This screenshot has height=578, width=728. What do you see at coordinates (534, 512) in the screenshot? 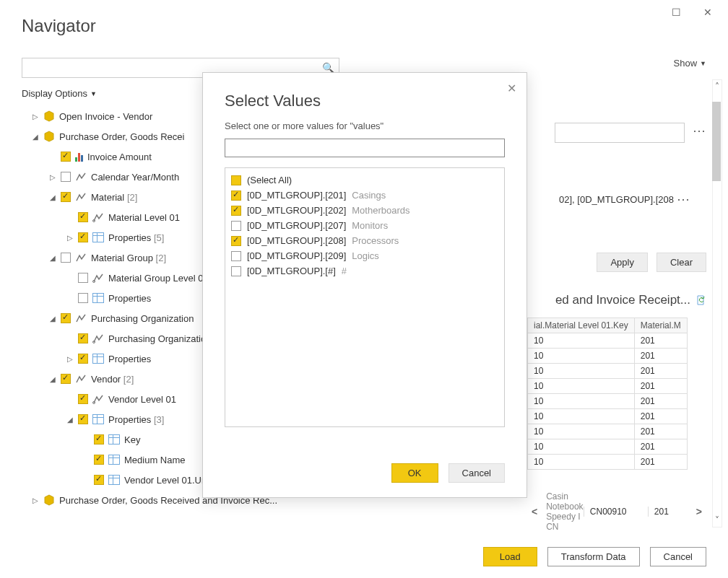
I see `scroll-left-button: <` at bounding box center [534, 512].